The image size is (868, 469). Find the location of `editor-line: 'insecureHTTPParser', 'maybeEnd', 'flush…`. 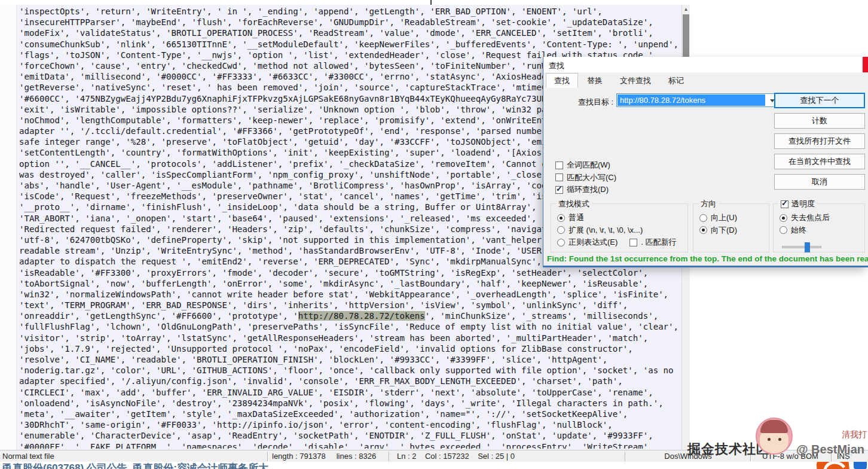

editor-line: 'insecureHTTPParser', 'maybeEnd', 'flush… is located at coordinates (350, 22).